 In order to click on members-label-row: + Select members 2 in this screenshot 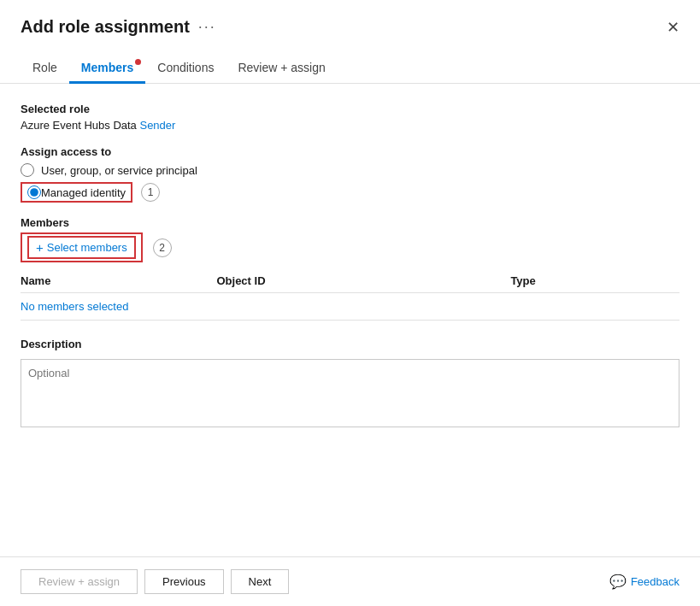, I will do `click(350, 248)`.